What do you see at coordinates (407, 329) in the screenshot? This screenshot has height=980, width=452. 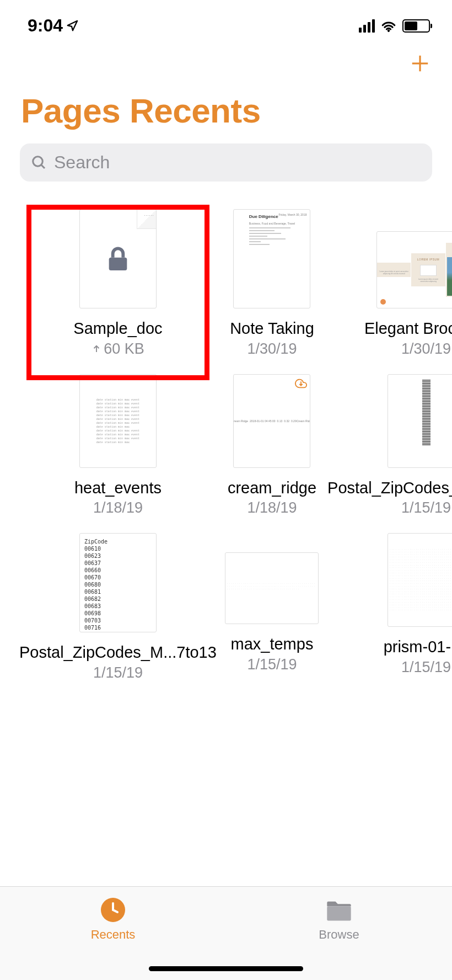 I see `doc-name: Elegant Brochure` at bounding box center [407, 329].